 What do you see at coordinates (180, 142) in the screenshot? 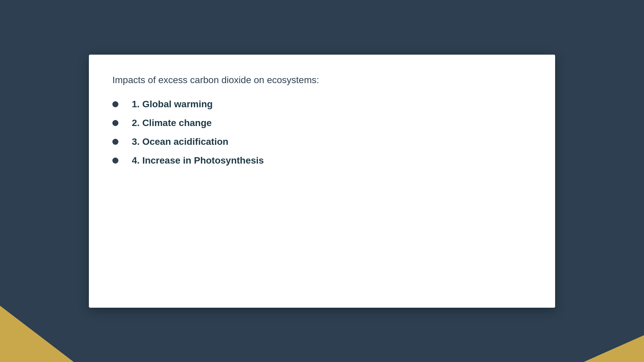
I see `bullet-text-3: 3. Ocean acidification` at bounding box center [180, 142].